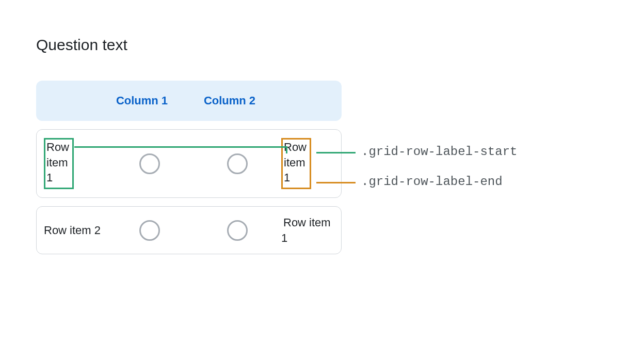  Describe the element at coordinates (230, 101) in the screenshot. I see `column-header-2: Column 2` at that location.